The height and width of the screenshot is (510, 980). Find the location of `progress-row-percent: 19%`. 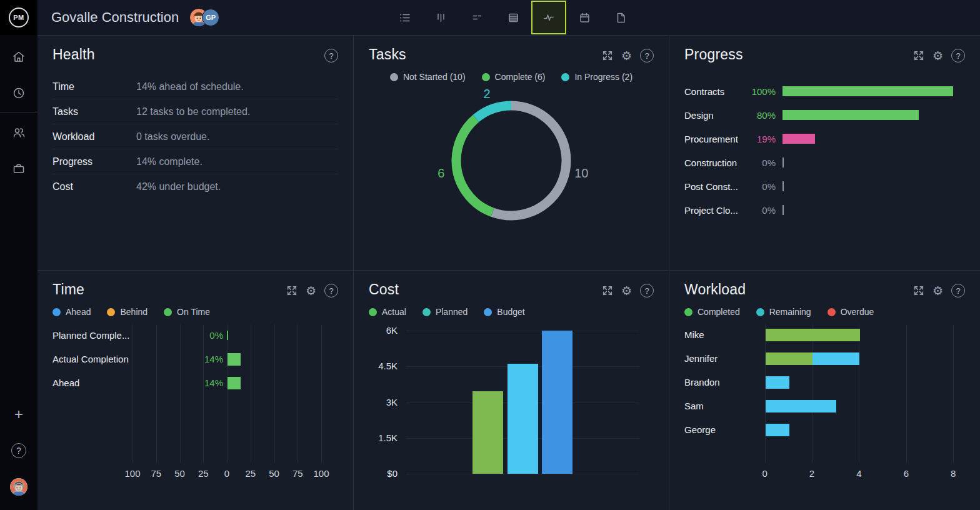

progress-row-percent: 19% is located at coordinates (759, 139).